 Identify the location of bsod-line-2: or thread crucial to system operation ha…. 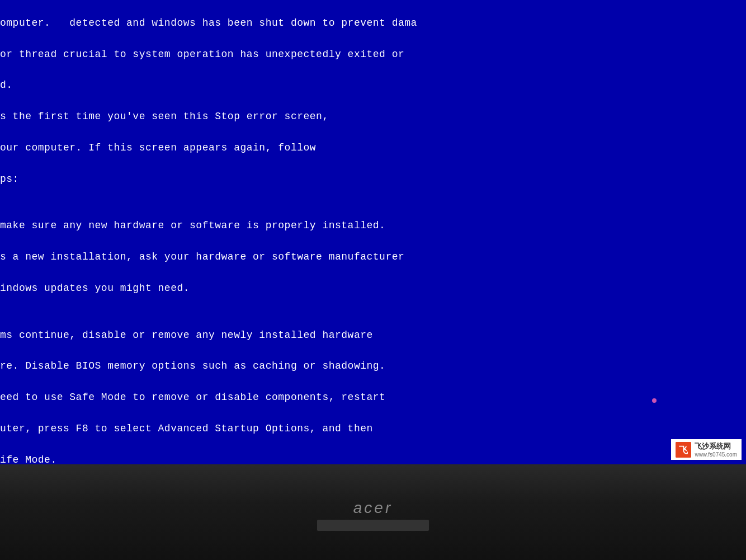
(373, 55).